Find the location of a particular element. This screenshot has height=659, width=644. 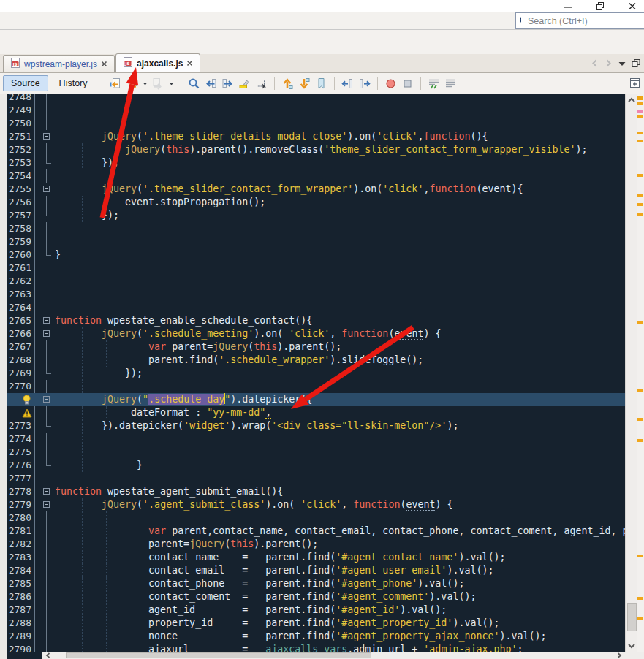

code-line: 2766 jQuery('.schedule_meeting').on( 'cl… is located at coordinates (316, 334).